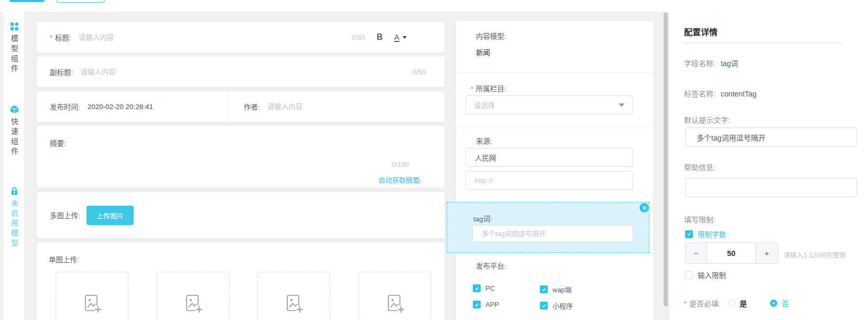 This screenshot has width=868, height=320. What do you see at coordinates (701, 31) in the screenshot?
I see `config-panel-title: 配置详情` at bounding box center [701, 31].